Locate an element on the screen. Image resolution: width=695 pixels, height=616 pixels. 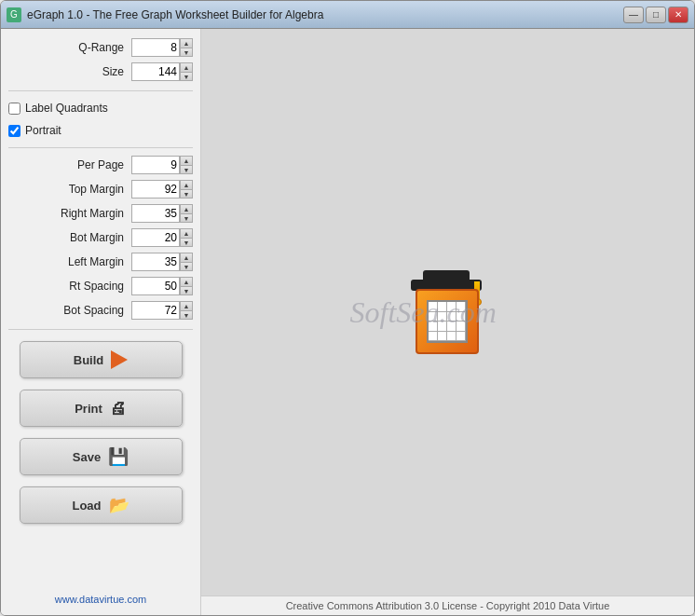
bot-spacing-input is located at coordinates (156, 310).